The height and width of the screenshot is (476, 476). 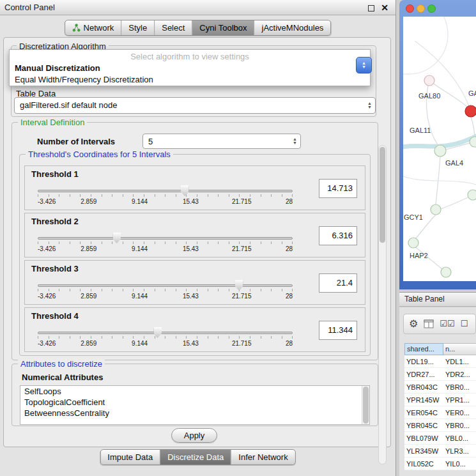 I want to click on threshold-2-slider: -3.426 2.859 9.144 15.43 21.715 28, so click(x=165, y=243).